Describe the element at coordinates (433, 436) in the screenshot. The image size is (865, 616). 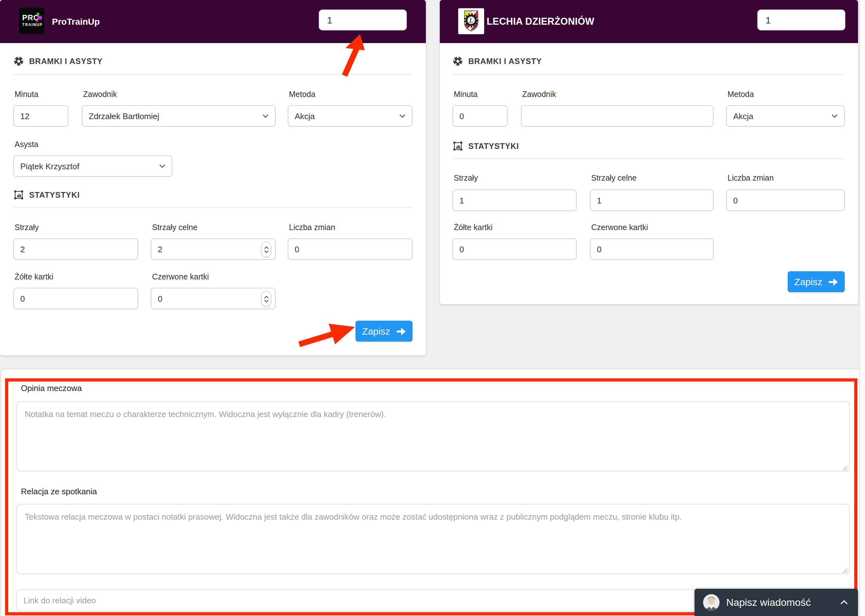
I see `opinia-textarea` at that location.